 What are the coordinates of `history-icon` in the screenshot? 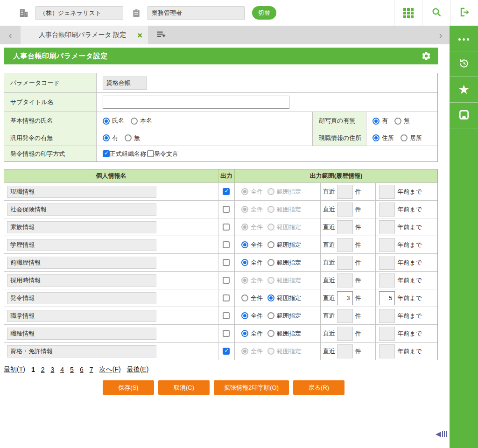 It's located at (464, 64).